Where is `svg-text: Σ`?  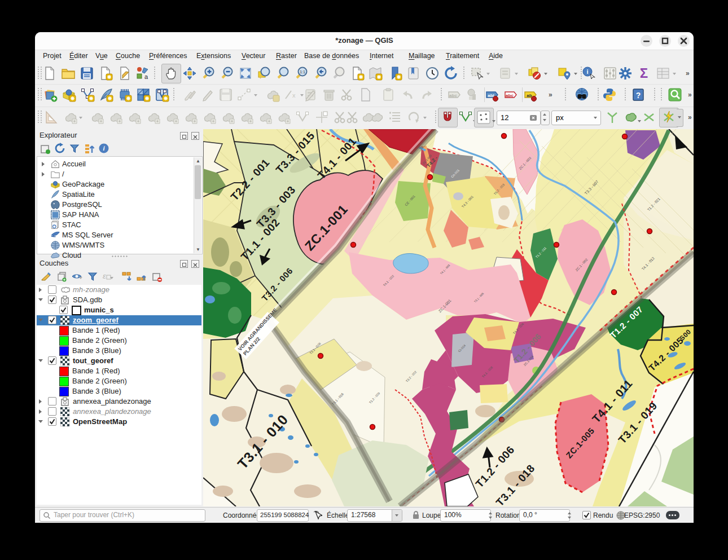 svg-text: Σ is located at coordinates (644, 73).